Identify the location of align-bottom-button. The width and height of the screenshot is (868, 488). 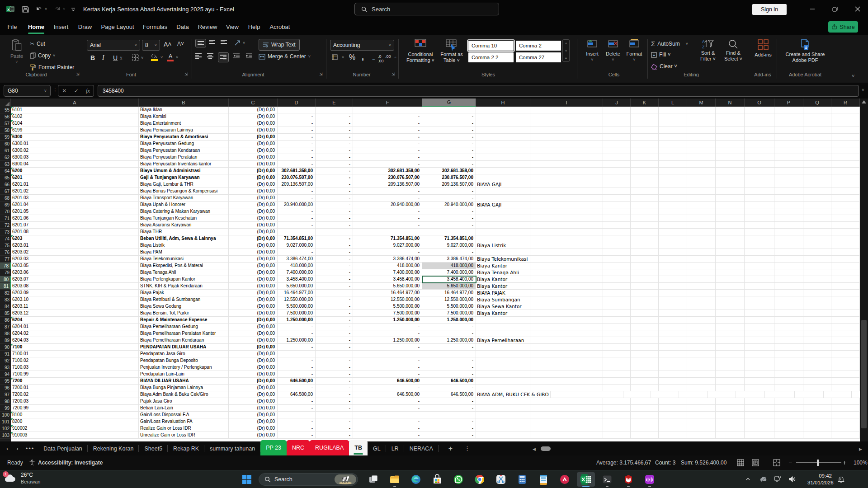
(224, 42).